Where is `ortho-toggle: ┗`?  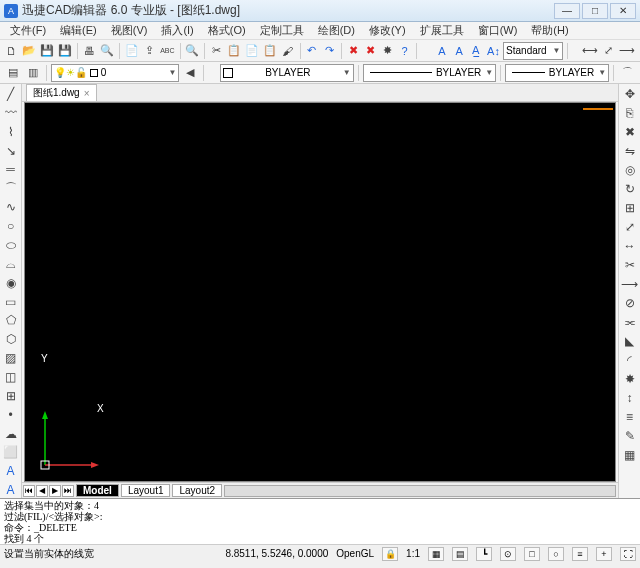
ortho-toggle: ┗ is located at coordinates (484, 554).